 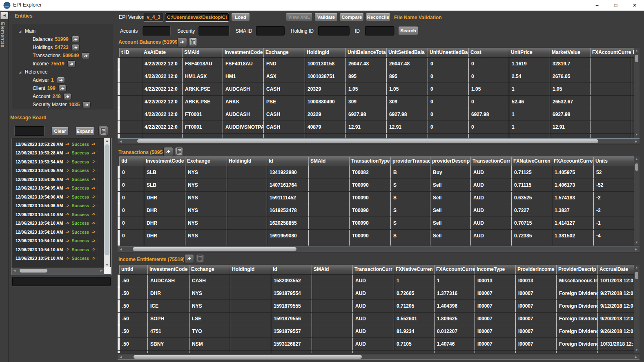 I want to click on sidebar-bottom-input, so click(x=61, y=282).